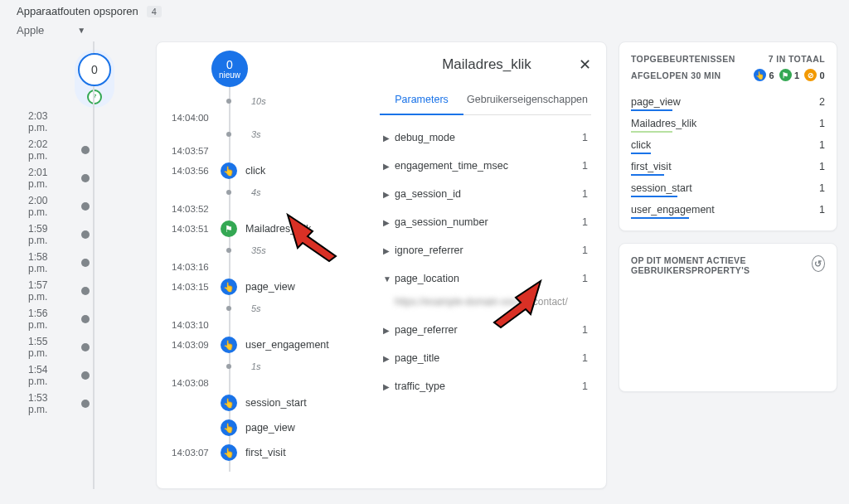  Describe the element at coordinates (488, 194) in the screenshot. I see `param-name: ga_session_id` at that location.